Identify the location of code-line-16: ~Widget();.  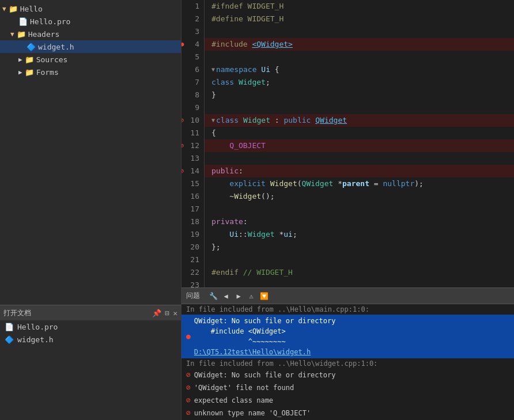
(360, 196).